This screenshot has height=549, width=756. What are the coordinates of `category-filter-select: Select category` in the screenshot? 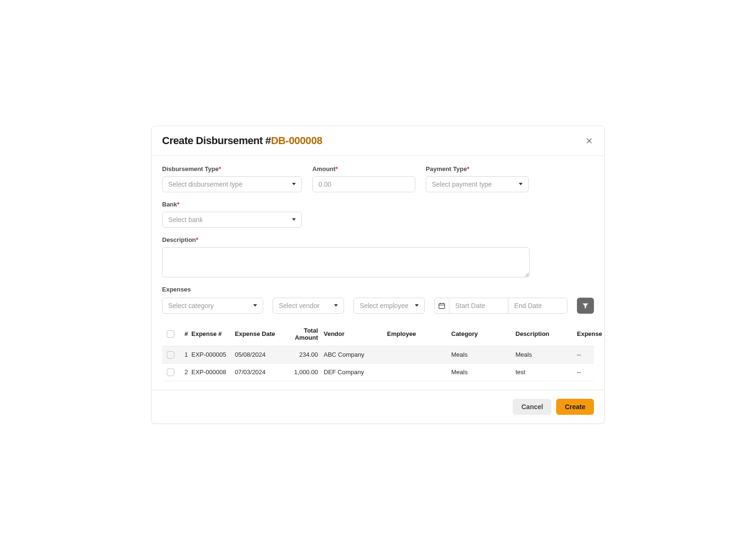 It's located at (213, 306).